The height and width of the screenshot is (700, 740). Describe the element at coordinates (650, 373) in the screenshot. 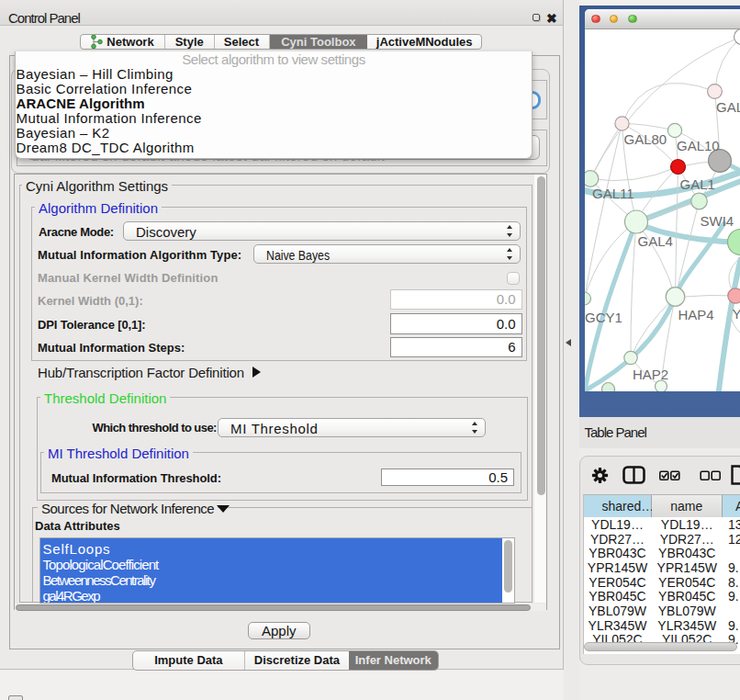

I see `svg-text: HAP2` at that location.